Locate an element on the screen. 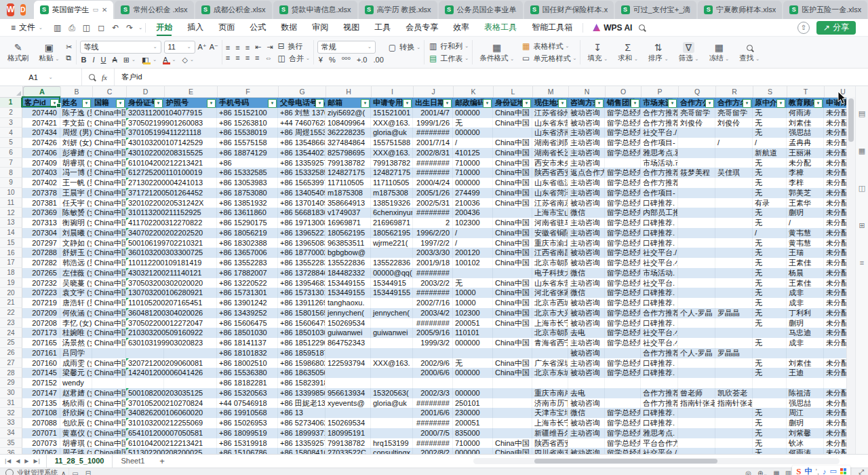  cell: +86 18302388 is located at coordinates (248, 243).